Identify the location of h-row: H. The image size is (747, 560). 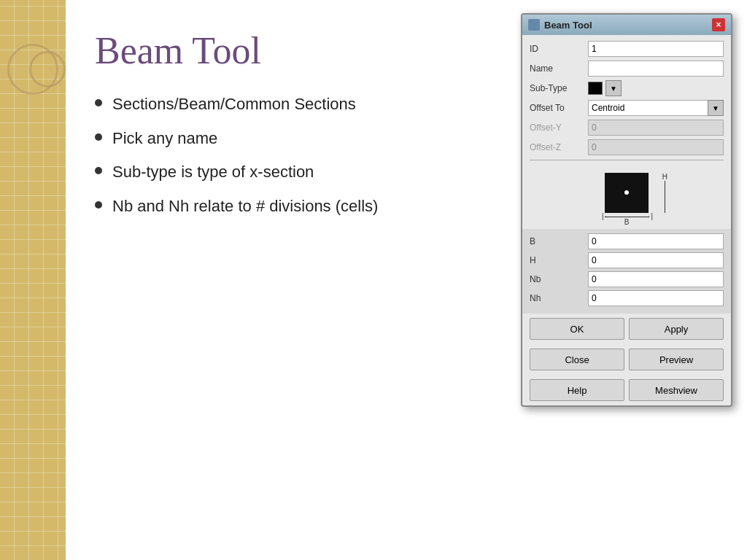
(627, 260).